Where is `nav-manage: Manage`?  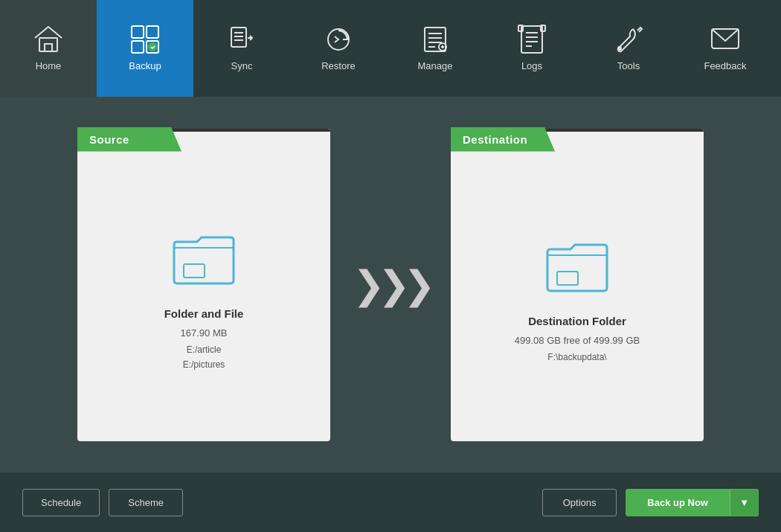 nav-manage: Manage is located at coordinates (435, 48).